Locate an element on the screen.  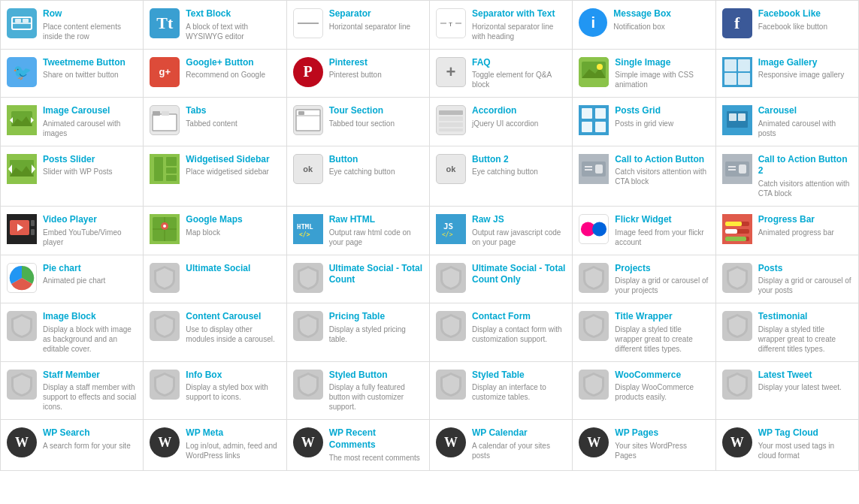
widget-title-text-block: Text Block is located at coordinates (233, 14).